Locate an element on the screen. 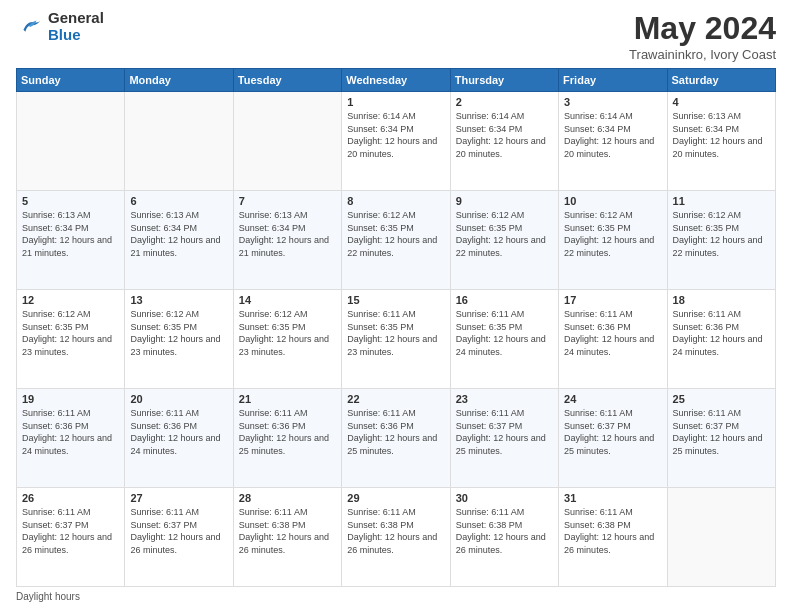 This screenshot has width=792, height=612. calendar-title: May 2024 is located at coordinates (702, 28).